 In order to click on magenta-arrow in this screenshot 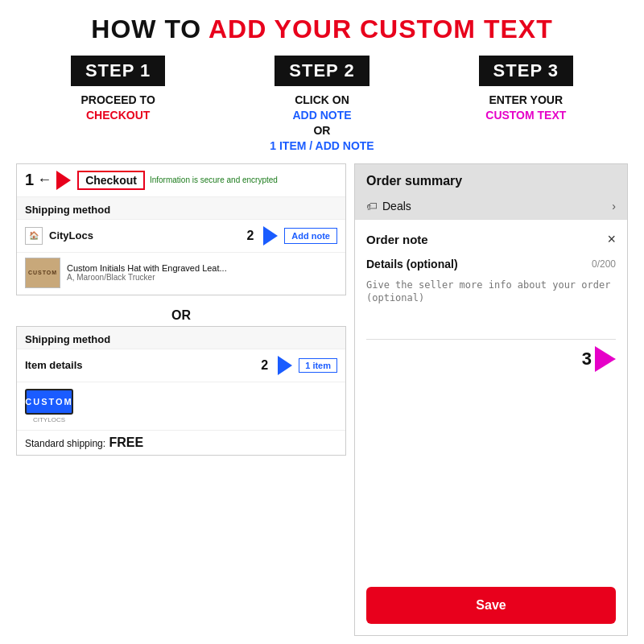, I will do `click(605, 359)`.